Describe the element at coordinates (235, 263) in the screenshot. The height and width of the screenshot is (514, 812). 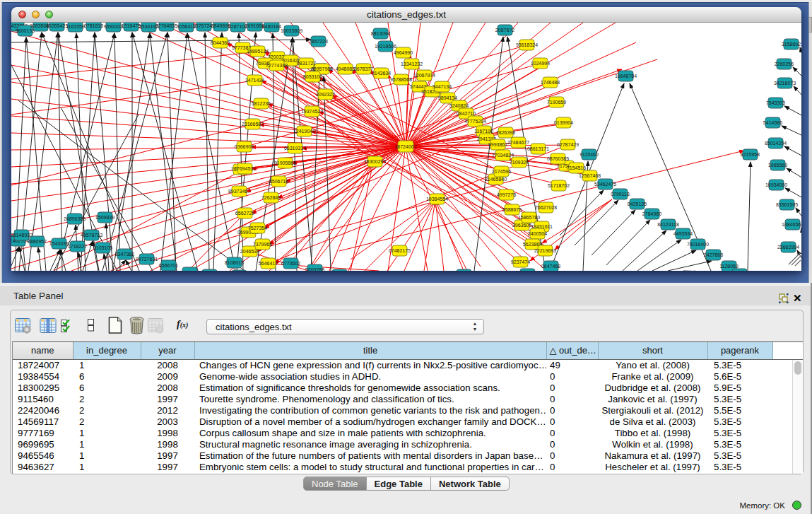
I see `svg-text: 8108013` at that location.